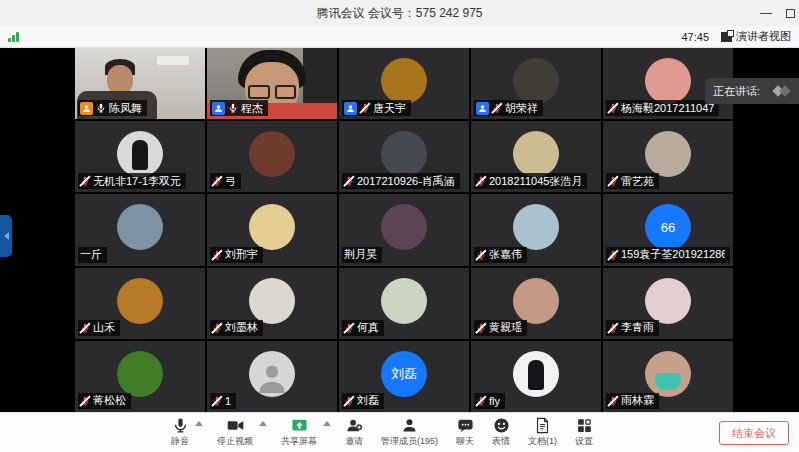 The image size is (799, 452). What do you see at coordinates (501, 432) in the screenshot?
I see `emoji-button: 表情` at bounding box center [501, 432].